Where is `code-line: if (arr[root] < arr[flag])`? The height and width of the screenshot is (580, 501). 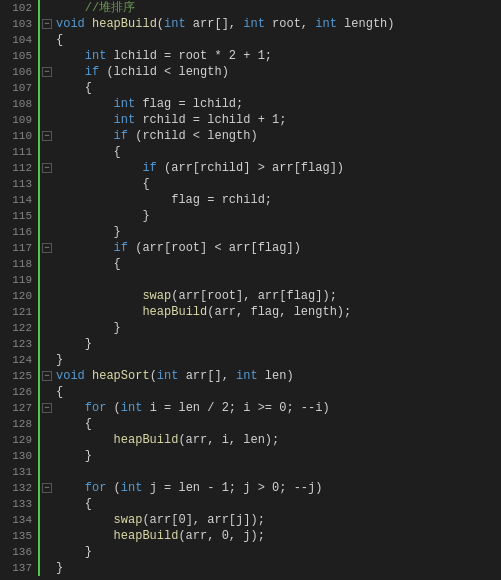 code-line: if (arr[root] < arr[flag]) is located at coordinates (276, 248).